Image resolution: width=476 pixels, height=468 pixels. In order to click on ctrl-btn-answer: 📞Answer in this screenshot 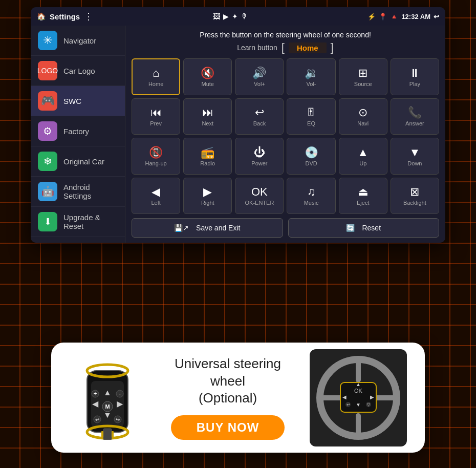, I will do `click(415, 117)`.